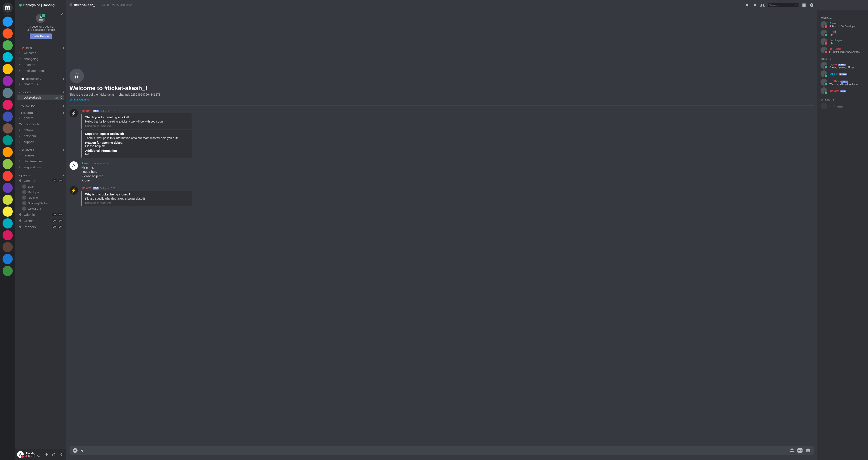  What do you see at coordinates (73, 166) in the screenshot?
I see `avatar: A` at bounding box center [73, 166].